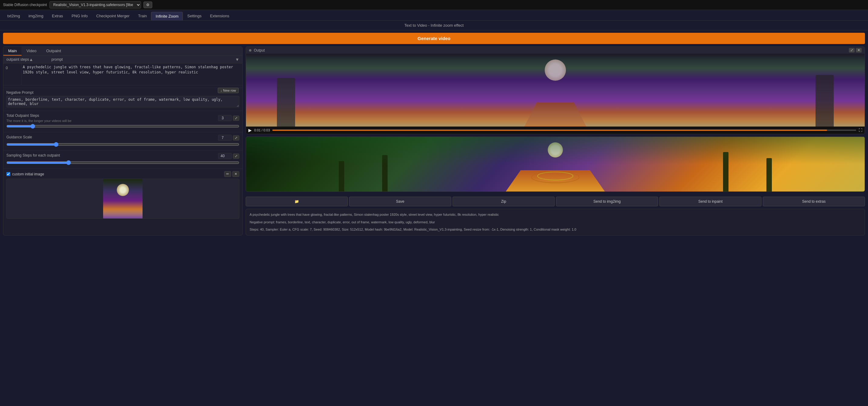 The height and width of the screenshot is (406, 868). Describe the element at coordinates (503, 202) in the screenshot. I see `zip-button: Zip` at that location.